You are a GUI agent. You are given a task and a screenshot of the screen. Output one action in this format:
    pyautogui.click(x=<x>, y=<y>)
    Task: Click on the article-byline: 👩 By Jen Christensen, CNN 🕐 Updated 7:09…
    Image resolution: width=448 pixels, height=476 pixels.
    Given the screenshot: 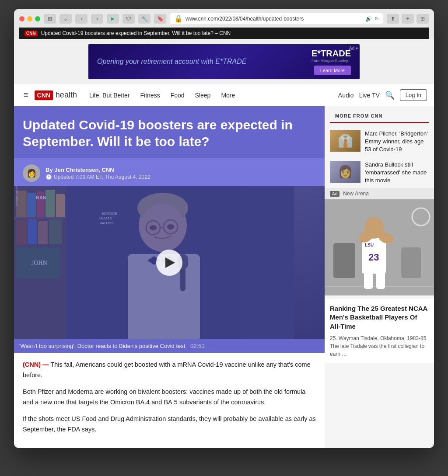 What is the action you would take?
    pyautogui.click(x=169, y=172)
    